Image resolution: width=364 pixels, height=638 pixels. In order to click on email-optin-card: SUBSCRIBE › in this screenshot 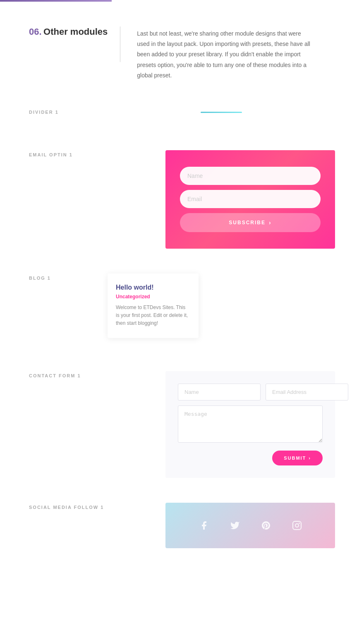, I will do `click(250, 199)`.